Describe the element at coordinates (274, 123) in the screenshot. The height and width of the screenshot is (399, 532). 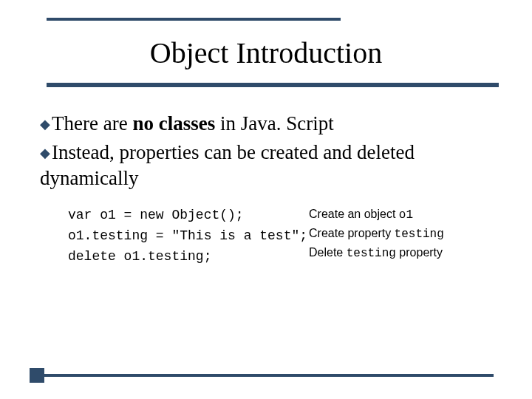
I see `bullet-text-post: in Java. Script` at that location.